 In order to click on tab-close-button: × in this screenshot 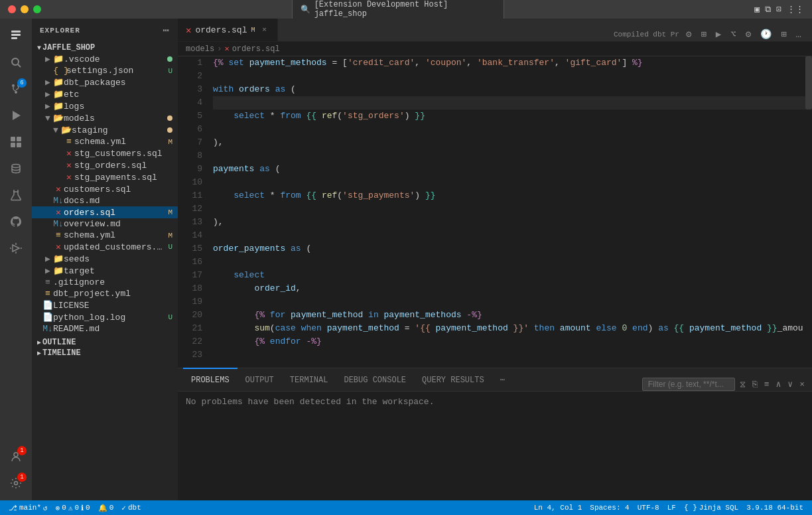, I will do `click(264, 30)`.